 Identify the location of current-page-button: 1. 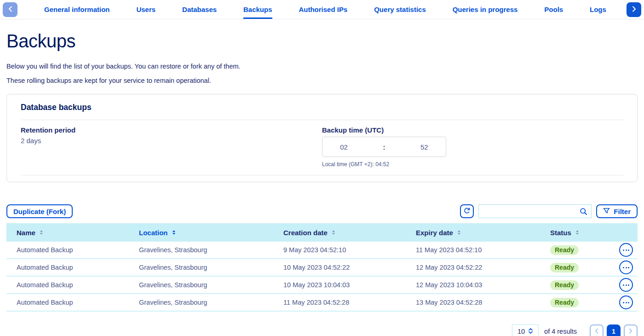
(614, 330).